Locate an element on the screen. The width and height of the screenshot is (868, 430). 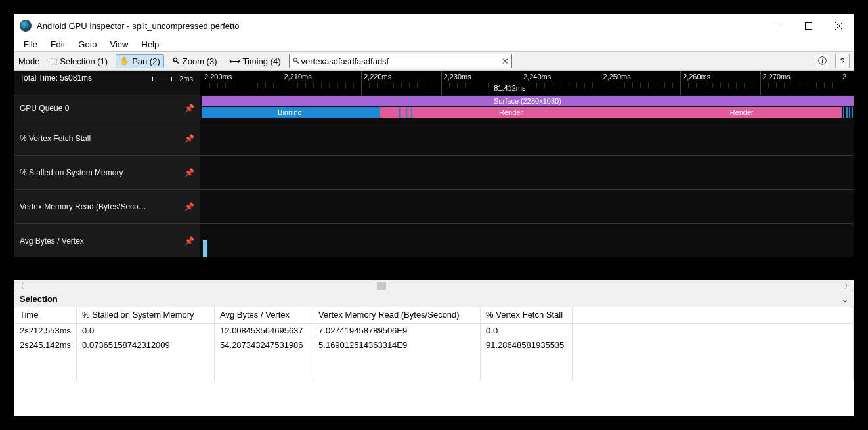
window-buttons is located at coordinates (808, 26).